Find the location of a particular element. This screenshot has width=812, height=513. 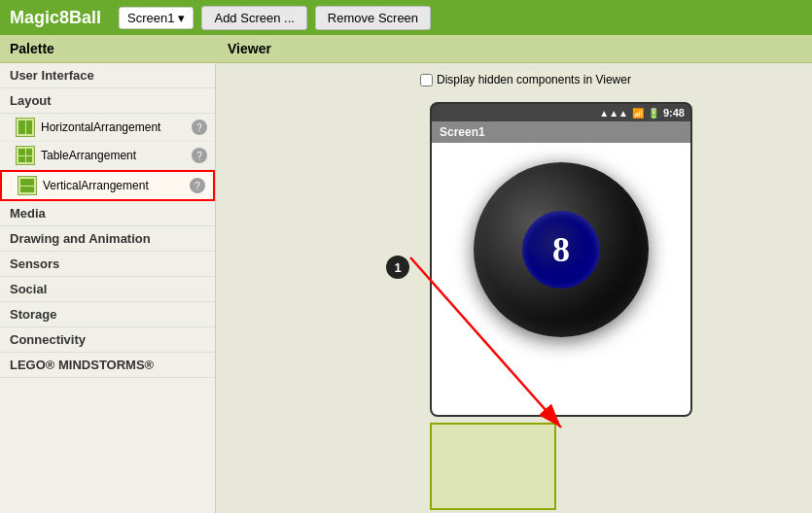

app-title: Magic8Ball is located at coordinates (55, 17).